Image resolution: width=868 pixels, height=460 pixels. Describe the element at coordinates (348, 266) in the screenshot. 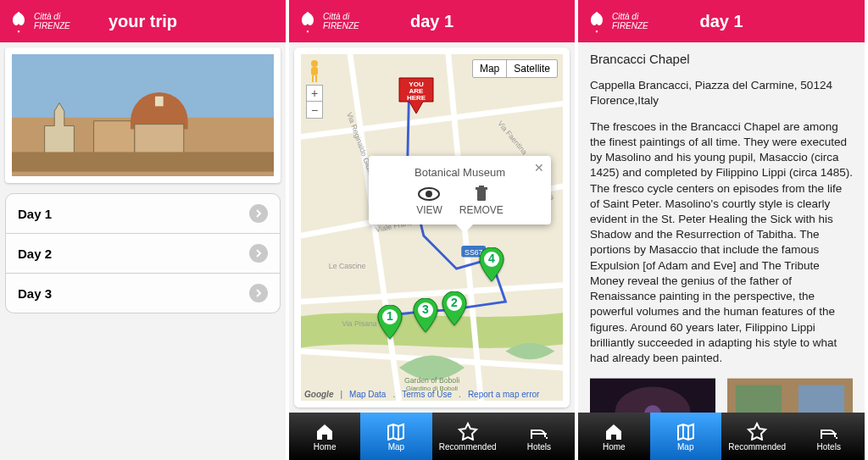

I see `svg-text: Le Cascine` at that location.